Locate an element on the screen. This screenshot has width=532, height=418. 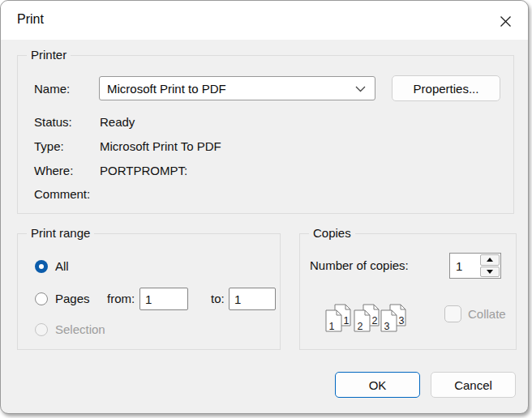
to-label: to: is located at coordinates (217, 298).